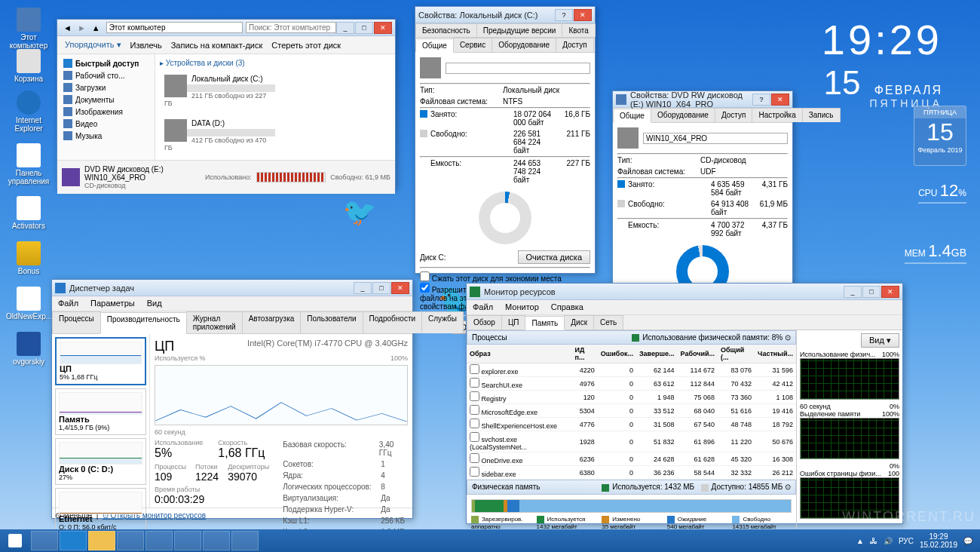 This screenshot has width=980, height=552. What do you see at coordinates (93, 45) in the screenshot?
I see `menu-organize: Упорядочить ▾` at bounding box center [93, 45].